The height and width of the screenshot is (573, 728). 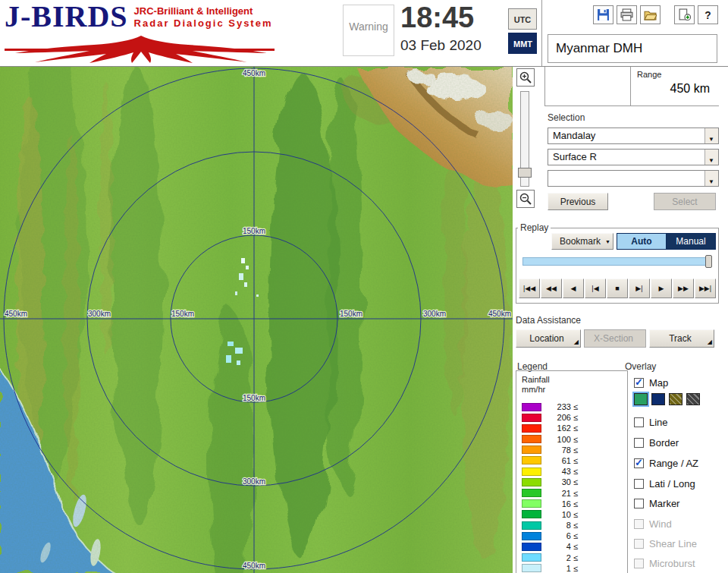 What do you see at coordinates (146, 33) in the screenshot?
I see `logo: J-BIRDSJRC-Brilliant & IntelligentRadar …` at bounding box center [146, 33].